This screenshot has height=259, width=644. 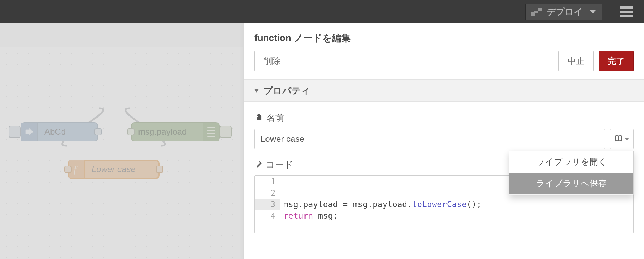 I want to click on library-save-item: ライブラリへ保存, so click(x=571, y=183).